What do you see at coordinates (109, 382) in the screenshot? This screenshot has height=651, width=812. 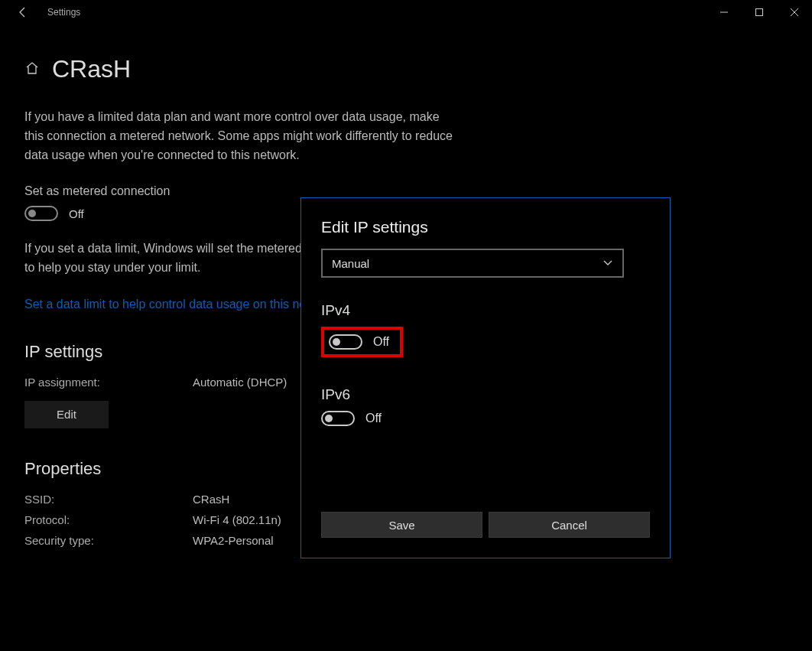 I see `ip-assignment-label: IP assignment:` at bounding box center [109, 382].